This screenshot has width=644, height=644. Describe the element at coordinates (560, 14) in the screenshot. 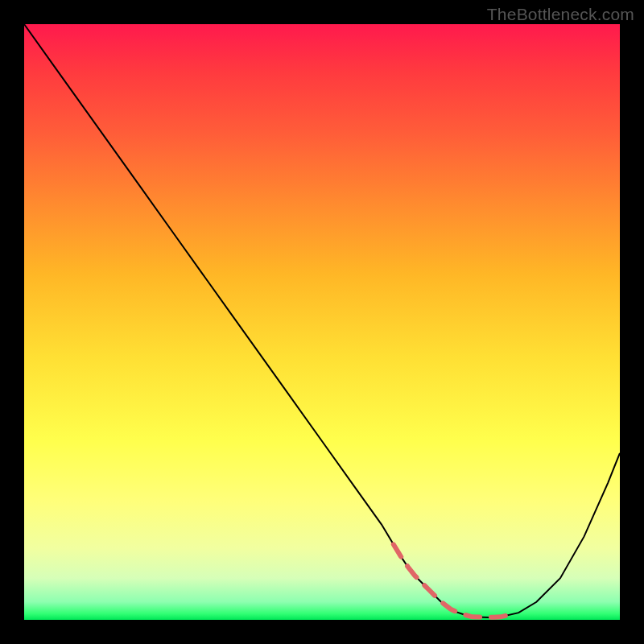

I see `watermark-text: TheBottleneck.com` at that location.